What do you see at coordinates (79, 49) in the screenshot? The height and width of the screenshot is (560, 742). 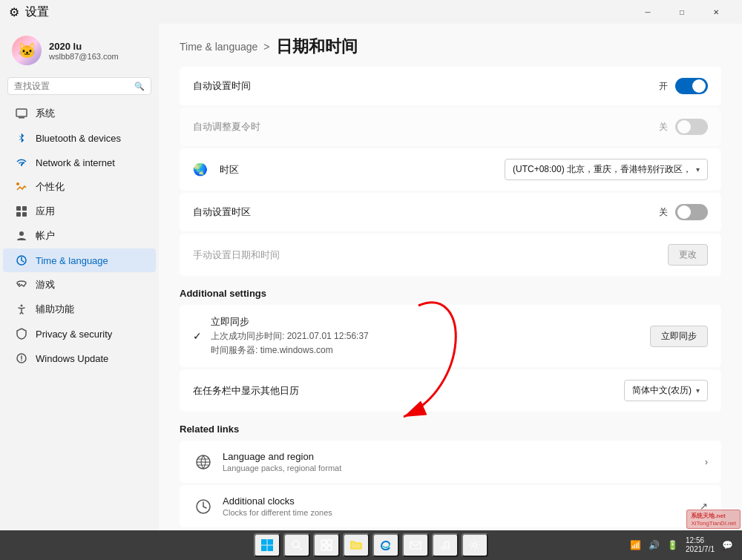 I see `user-profile: 🐱 2020 lu wslbb87@163.com` at bounding box center [79, 49].